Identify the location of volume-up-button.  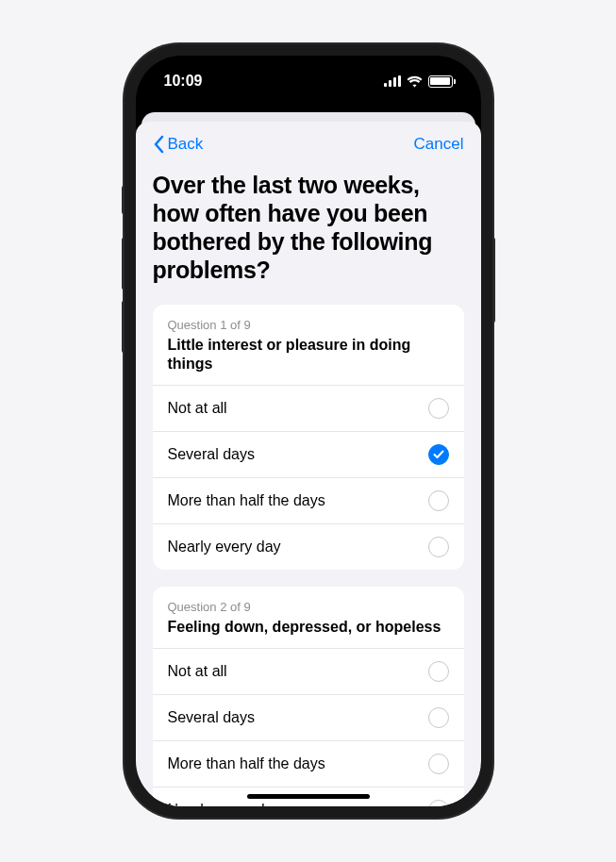
(123, 264).